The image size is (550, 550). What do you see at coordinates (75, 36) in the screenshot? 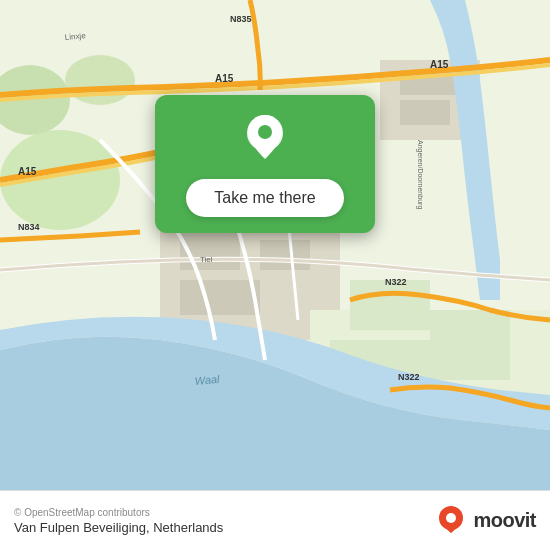
I see `svg-text: Linxje` at bounding box center [75, 36].